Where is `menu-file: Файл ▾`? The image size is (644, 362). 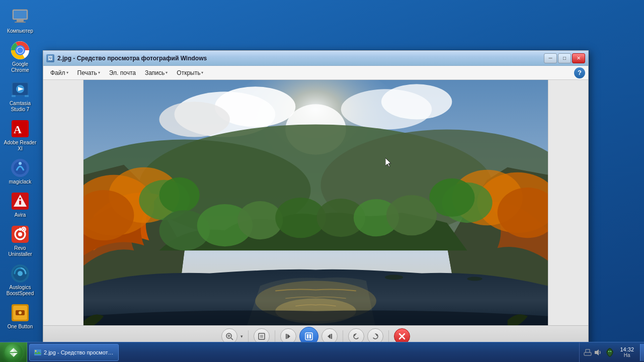
menu-file: Файл ▾ is located at coordinates (59, 73).